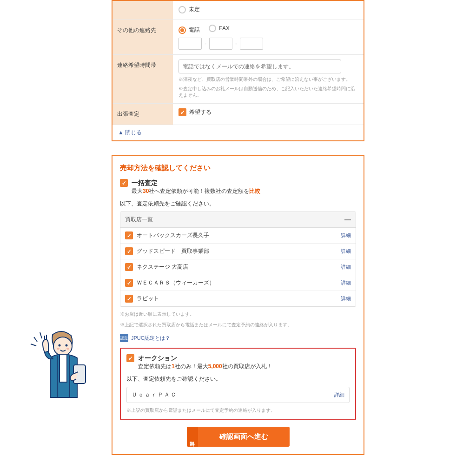 The image size is (476, 476). I want to click on store-note-2: ※上記で選択された買取店から電話またはメールにて査定予約の連絡が入ります。, so click(238, 324).